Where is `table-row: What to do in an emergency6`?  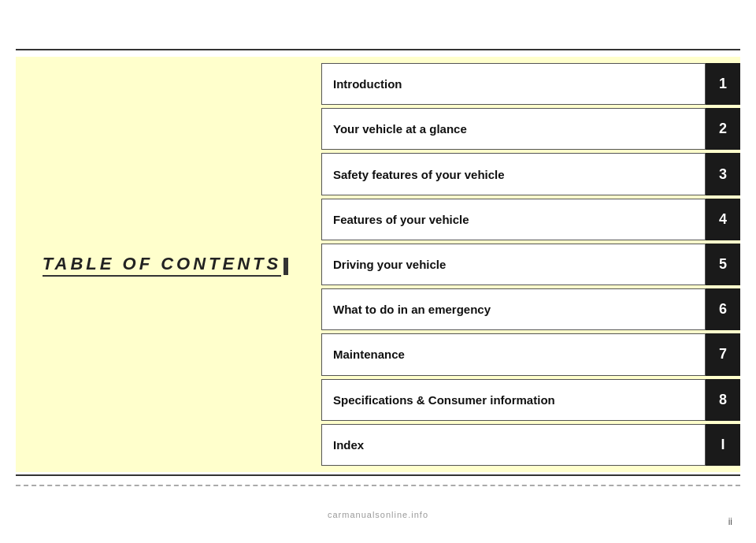
table-row: What to do in an emergency6 is located at coordinates (531, 309).